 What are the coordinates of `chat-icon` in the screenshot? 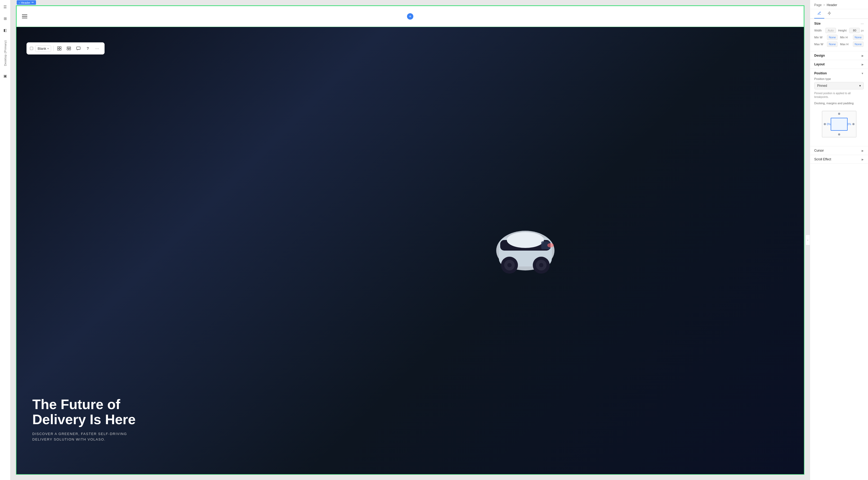 It's located at (79, 48).